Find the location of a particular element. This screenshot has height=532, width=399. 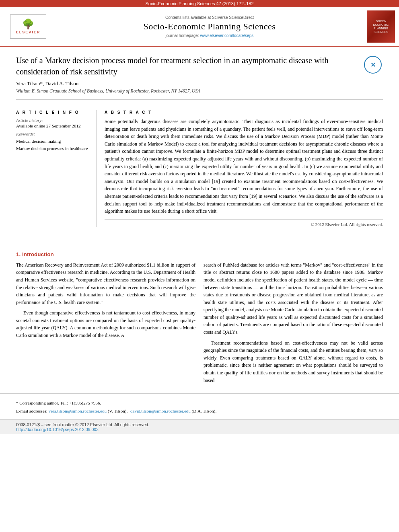

thumb-text: SOCIO-ECONOMIC PLANNING SCIENCES is located at coordinates (381, 27).